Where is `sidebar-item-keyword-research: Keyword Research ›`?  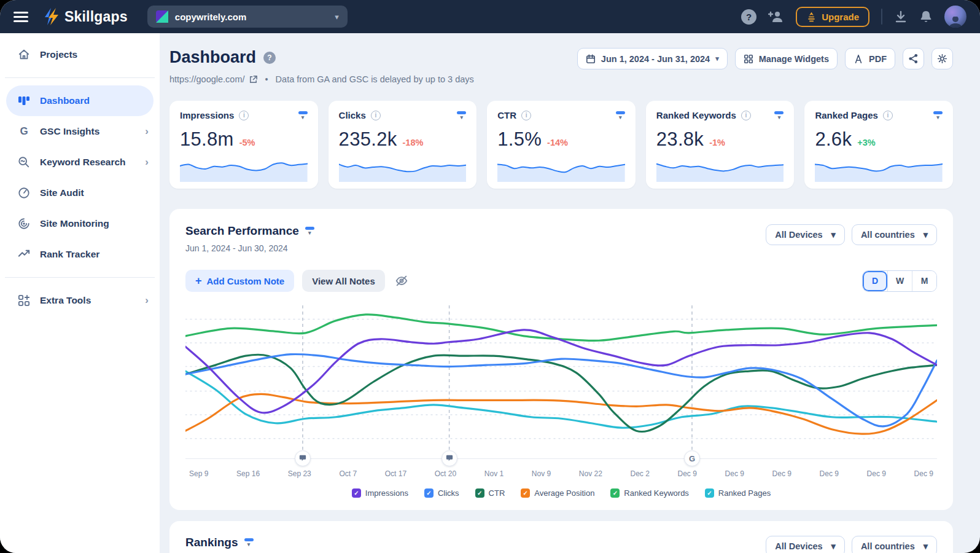 sidebar-item-keyword-research: Keyword Research › is located at coordinates (80, 162).